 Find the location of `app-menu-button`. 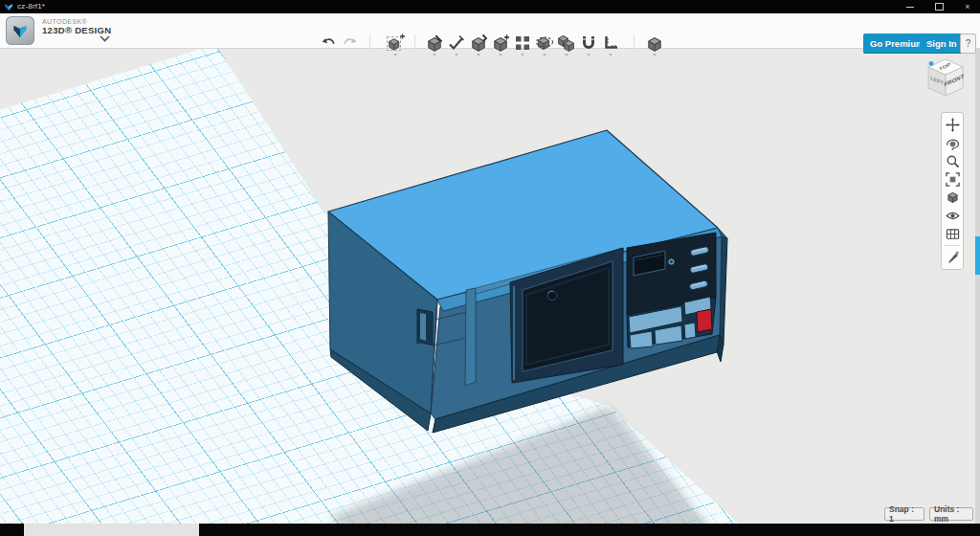

app-menu-button is located at coordinates (20, 31).